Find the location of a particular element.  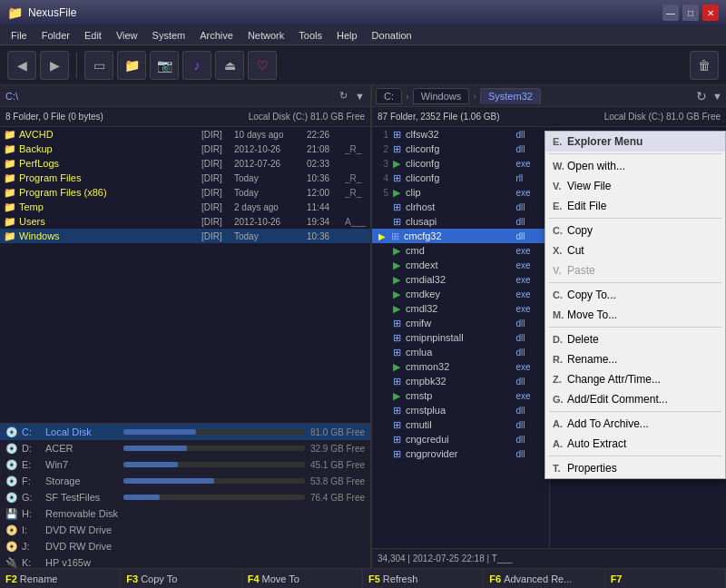

list-item: 📁 AVCHD [DIR] 10 days ago 22:26 is located at coordinates (185, 134).